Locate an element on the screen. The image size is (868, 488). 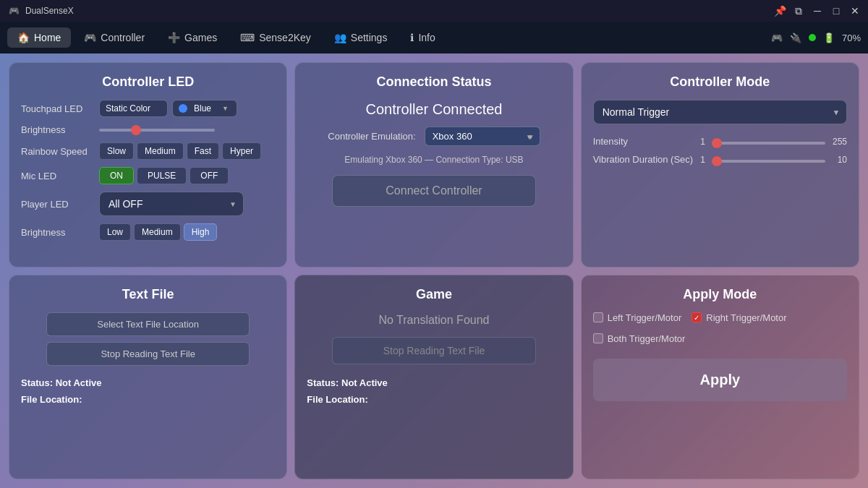
text-file-title: Text File is located at coordinates (148, 295).